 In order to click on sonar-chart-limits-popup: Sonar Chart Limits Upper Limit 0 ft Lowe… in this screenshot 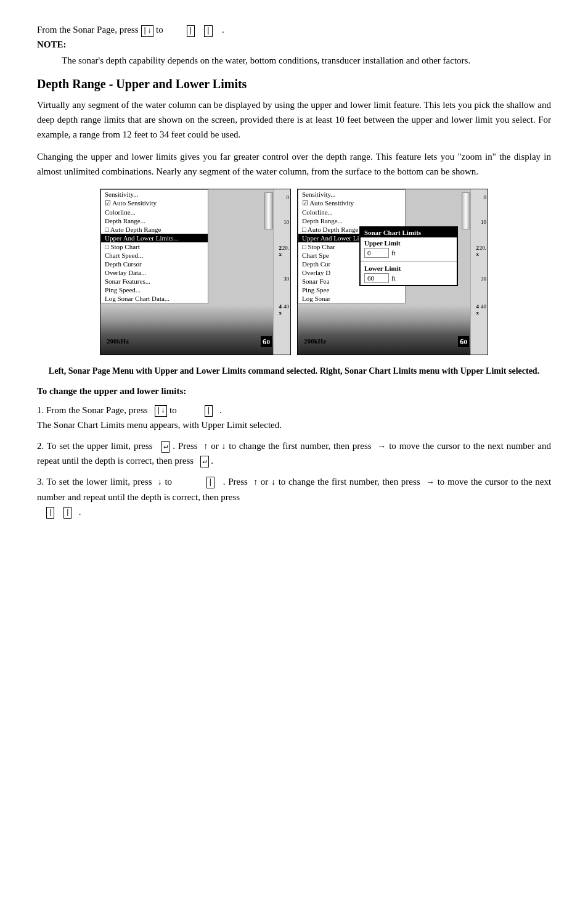, I will do `click(409, 257)`.